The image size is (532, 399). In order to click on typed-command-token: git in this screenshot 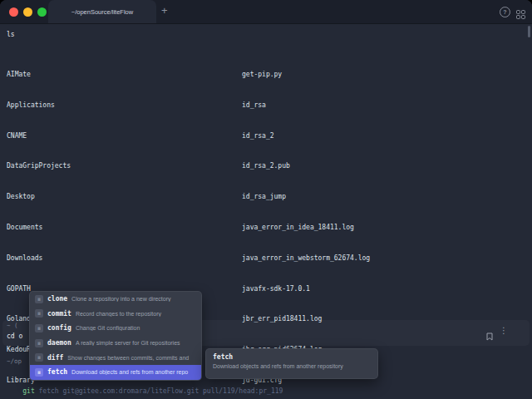, I will do `click(28, 391)`.